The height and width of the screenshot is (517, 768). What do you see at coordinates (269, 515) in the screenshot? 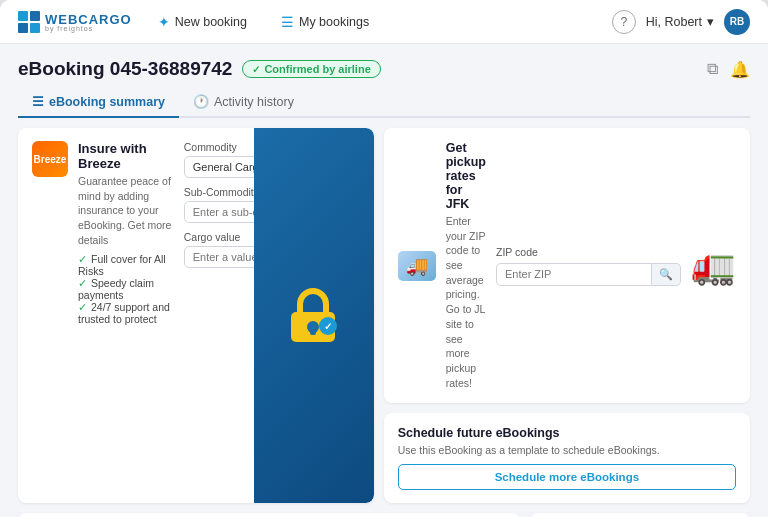
I see `itinerary-card: Itinerary 🇺🇸 + 🇪🇸 JFK + BCN + 🇨🇳 PVG ✓ 🕐…` at bounding box center [269, 515].